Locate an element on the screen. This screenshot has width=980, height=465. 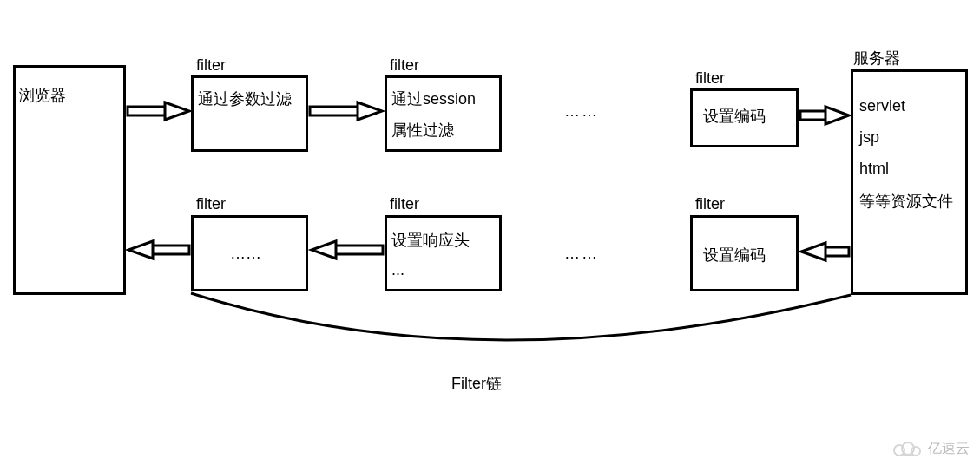
bottom-filter-label-3: filter is located at coordinates (710, 205).